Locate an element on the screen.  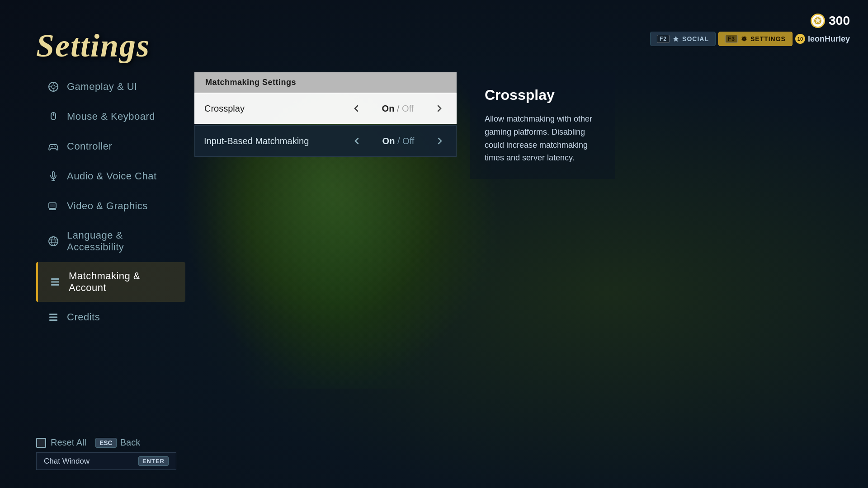
crossplay-off: Off is located at coordinates (408, 108).